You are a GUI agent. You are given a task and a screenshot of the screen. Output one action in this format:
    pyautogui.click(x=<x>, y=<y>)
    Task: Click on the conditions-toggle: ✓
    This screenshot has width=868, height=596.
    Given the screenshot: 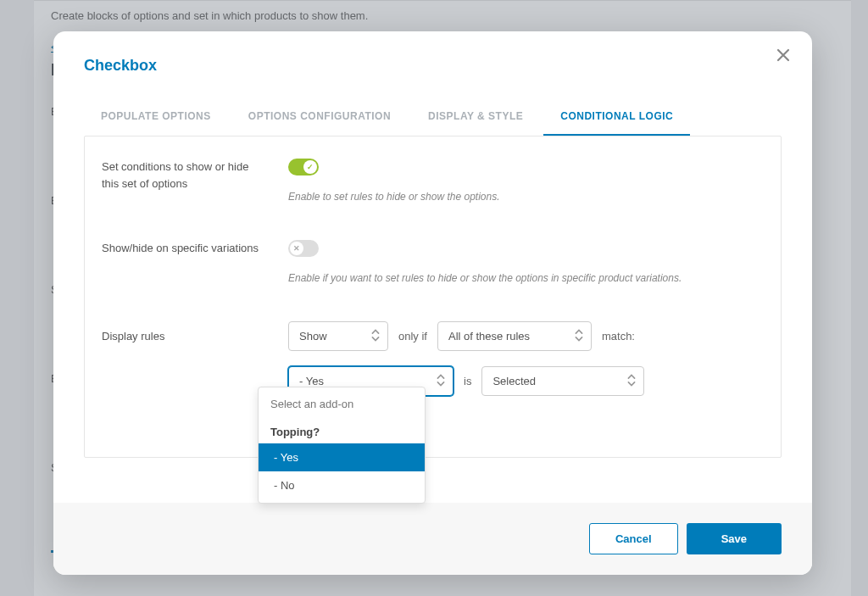 What is the action you would take?
    pyautogui.click(x=303, y=167)
    